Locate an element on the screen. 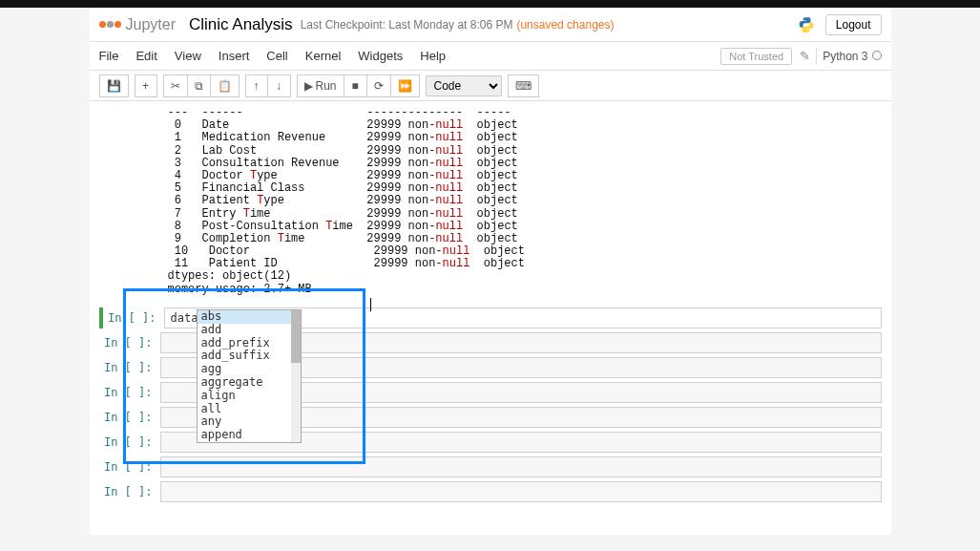 The width and height of the screenshot is (980, 551). move-down-button: ↓ is located at coordinates (280, 86).